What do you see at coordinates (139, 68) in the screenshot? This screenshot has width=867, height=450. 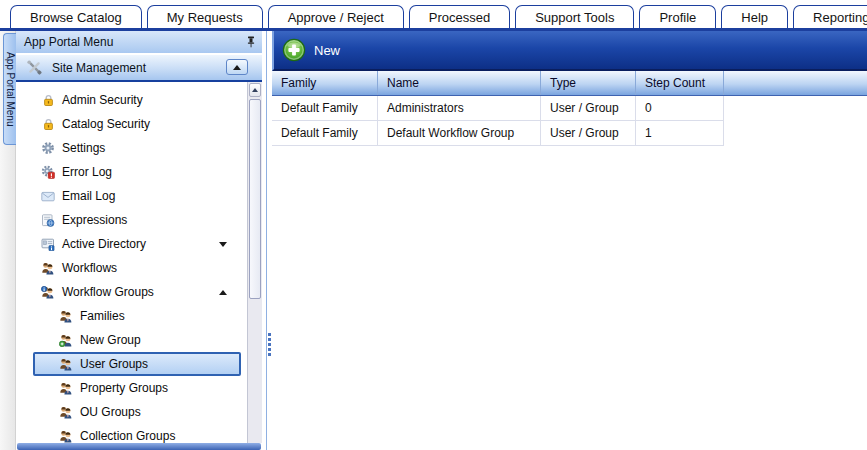 I see `site-management-section-header: Site Management` at bounding box center [139, 68].